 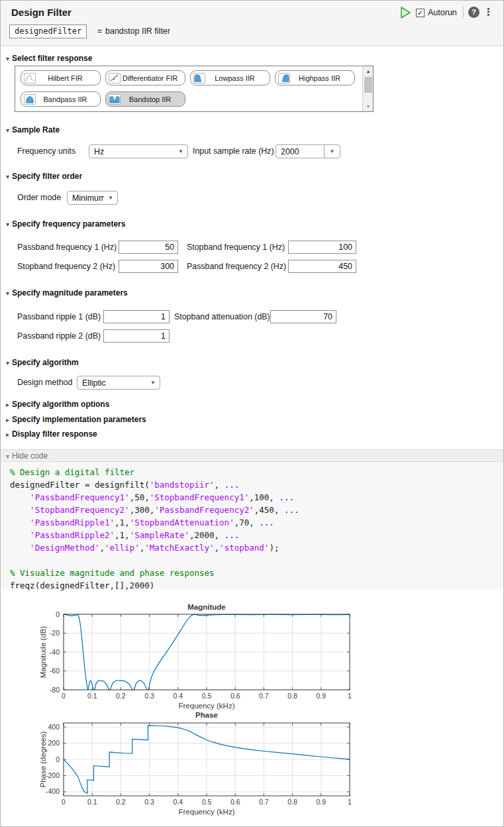 I want to click on input-sample-rate-combobox: 2000 ▼, so click(x=308, y=151).